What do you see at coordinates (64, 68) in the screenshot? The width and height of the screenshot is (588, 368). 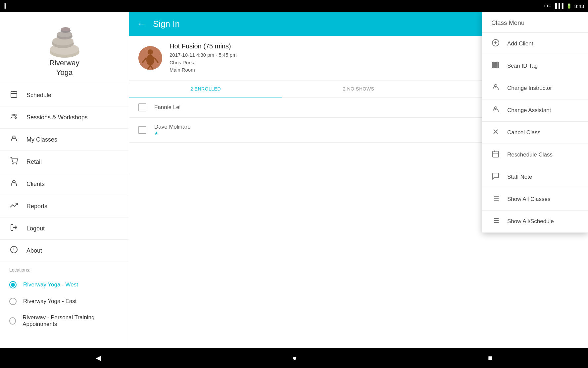 I see `logo-text: RiverwayYoga` at bounding box center [64, 68].